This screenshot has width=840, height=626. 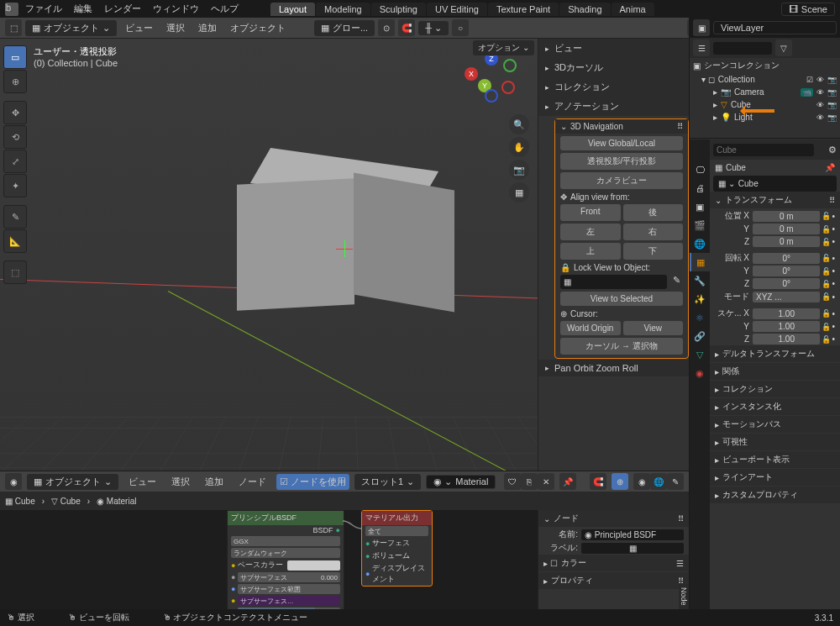 I want to click on npanel-view: ▸ビュー, so click(x=613, y=49).